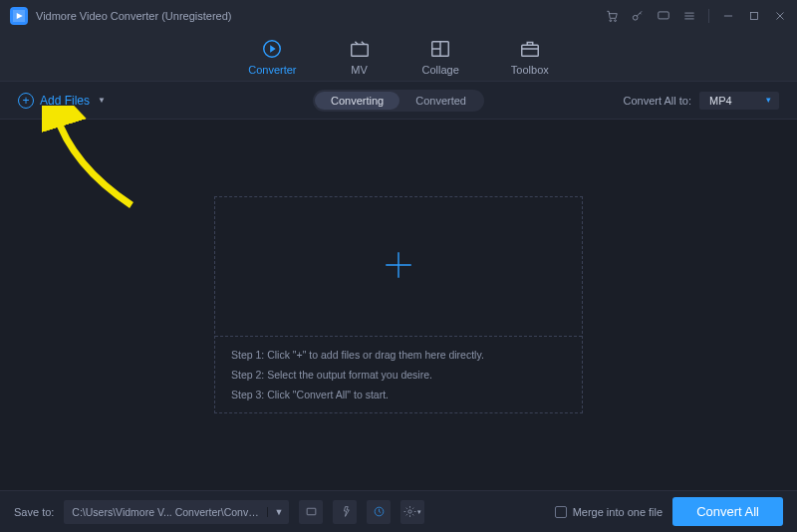 The height and width of the screenshot is (532, 797). I want to click on open-folder-button, so click(311, 512).